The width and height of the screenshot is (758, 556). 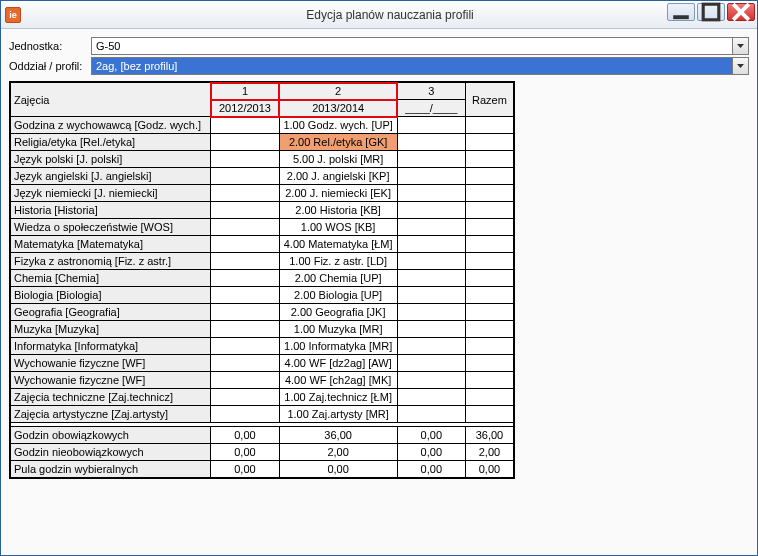 I want to click on total-c1: 0,00, so click(x=245, y=470).